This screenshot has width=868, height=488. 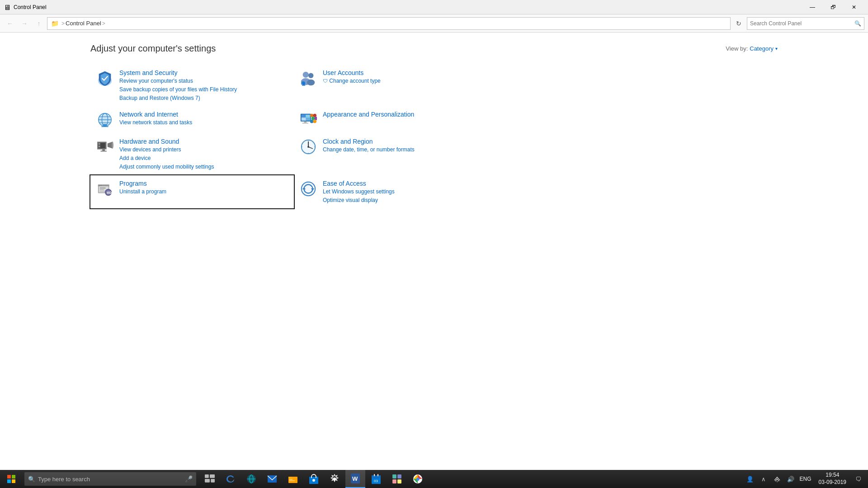 I want to click on taskbar-search-icon: 🔍, so click(x=32, y=479).